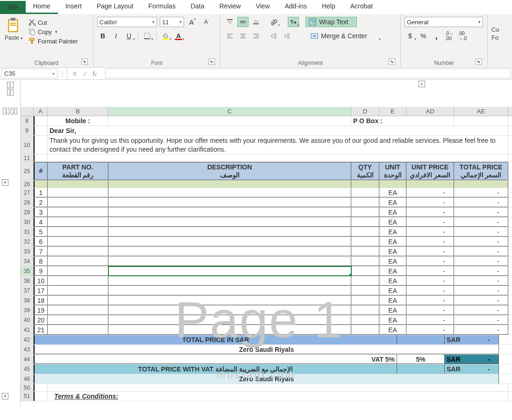 The image size is (512, 420). Describe the element at coordinates (27, 232) in the screenshot. I see `row-header-31: 31` at that location.